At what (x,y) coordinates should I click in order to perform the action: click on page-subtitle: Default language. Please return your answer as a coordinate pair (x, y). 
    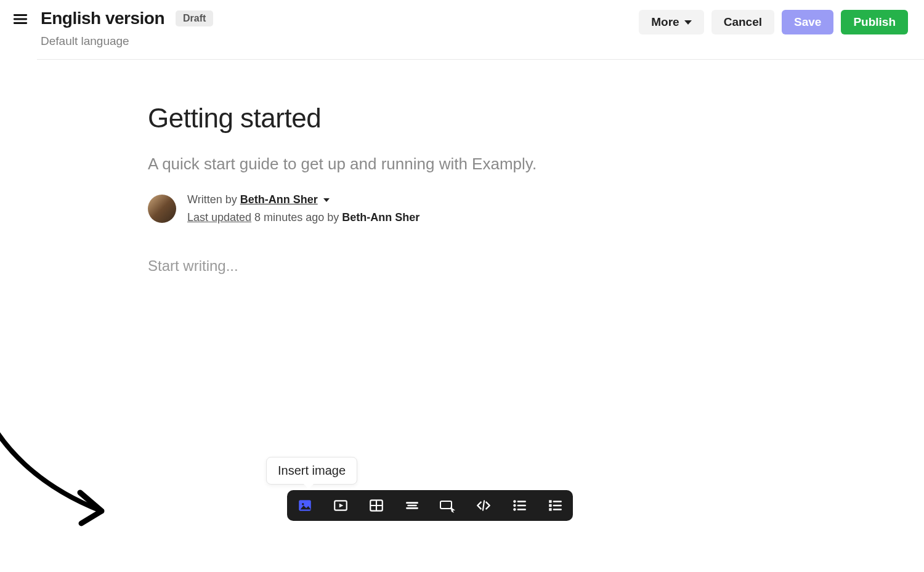
    Looking at the image, I should click on (340, 41).